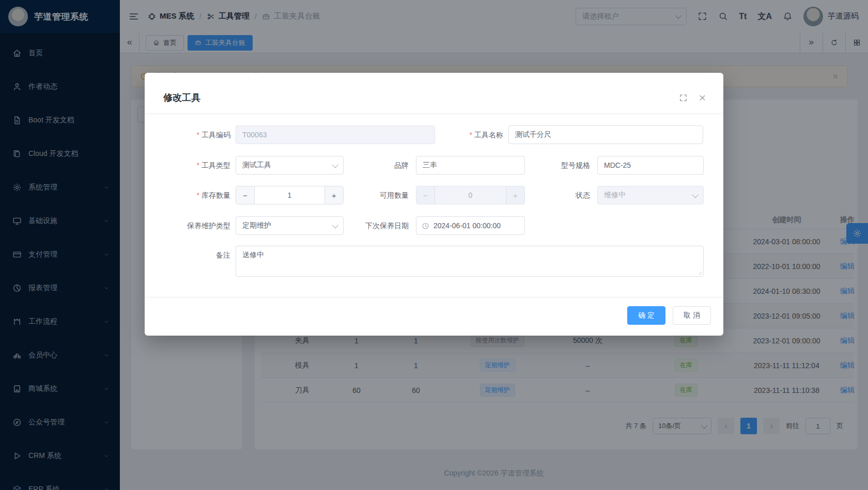 This screenshot has width=868, height=490. I want to click on next-maintenance-date-input: 2024-06-01 00:00:00, so click(470, 226).